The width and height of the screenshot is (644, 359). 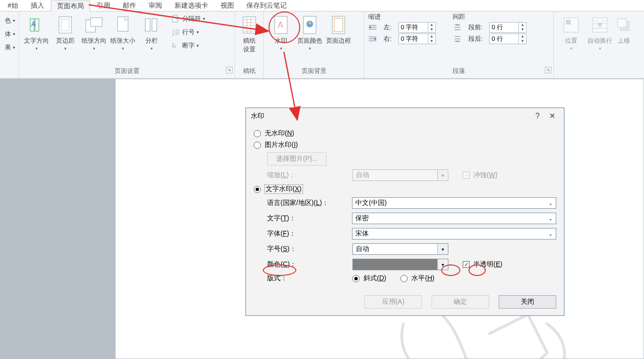 I want to click on theme-effect: 果▾, so click(x=10, y=48).